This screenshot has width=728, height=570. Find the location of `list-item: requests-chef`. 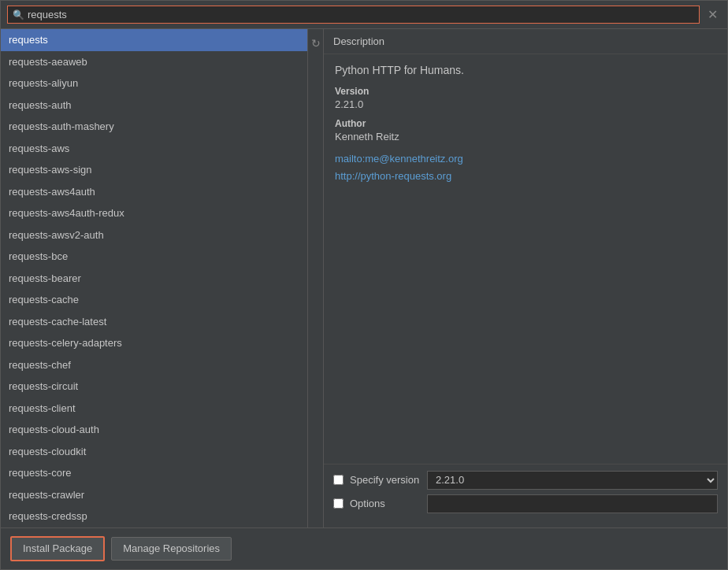

list-item: requests-chef is located at coordinates (154, 365).